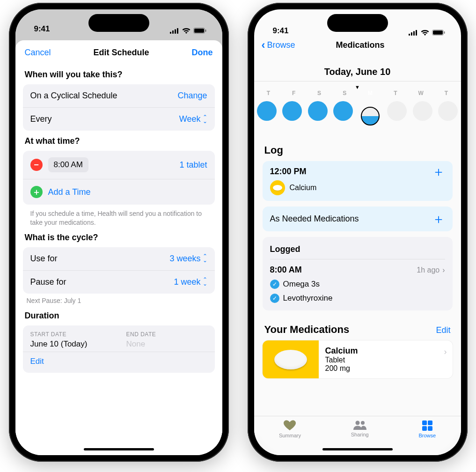 This screenshot has width=476, height=472. I want to click on pill-icon, so click(291, 360).